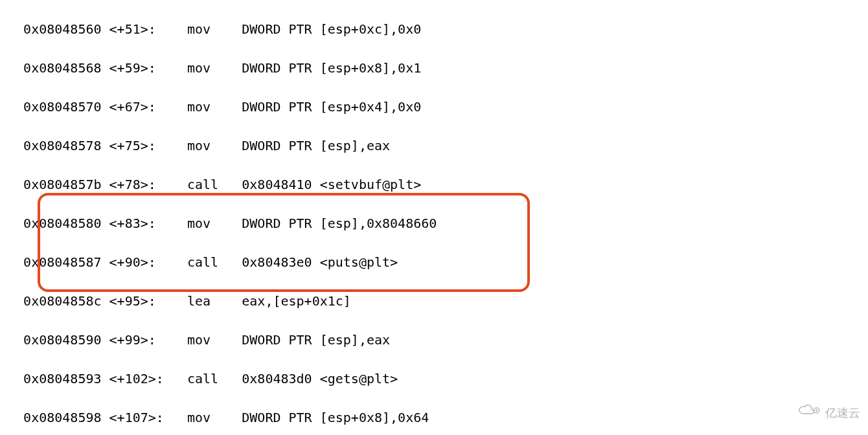 The image size is (868, 435). What do you see at coordinates (434, 146) in the screenshot?
I see `asm-line: 0x08048578 <+75>: mov DWORD PTR [esp],ea…` at bounding box center [434, 146].